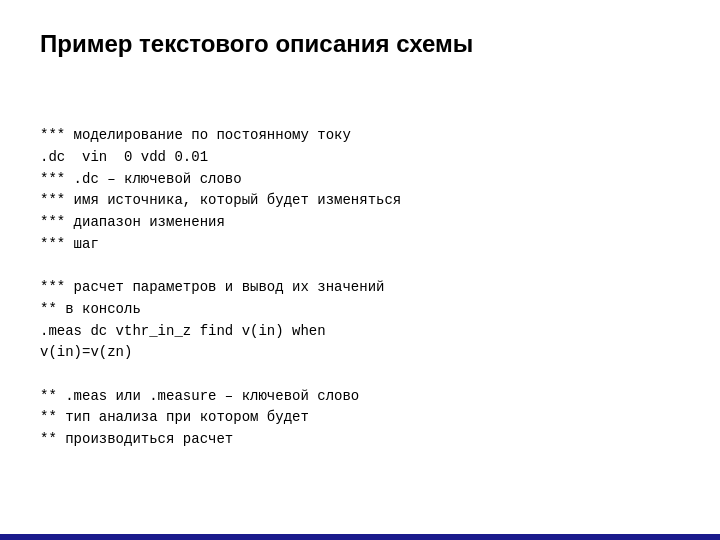  What do you see at coordinates (360, 44) in the screenshot?
I see `slide-title: Пример текстового описания схемы` at bounding box center [360, 44].